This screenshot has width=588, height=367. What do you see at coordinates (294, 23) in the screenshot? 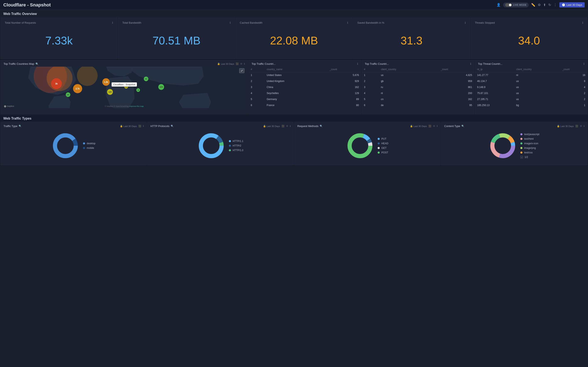
I see `metric-label-cached: Cached Bandwidth ℹ` at bounding box center [294, 23].